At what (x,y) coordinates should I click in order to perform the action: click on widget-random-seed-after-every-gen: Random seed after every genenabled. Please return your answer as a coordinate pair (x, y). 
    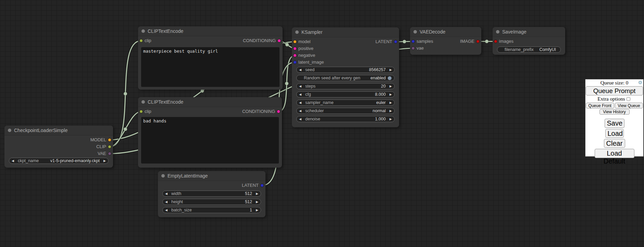
    Looking at the image, I should click on (345, 78).